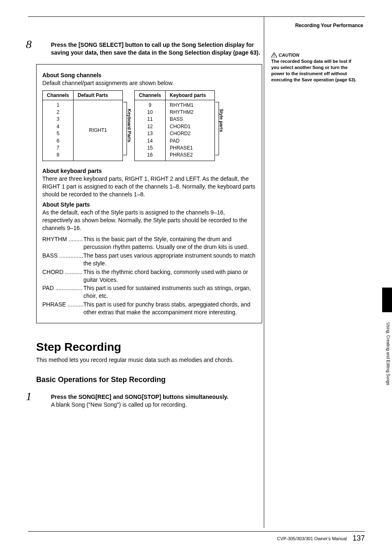 The width and height of the screenshot is (392, 555). I want to click on th-default-parts: Default Parts, so click(98, 95).